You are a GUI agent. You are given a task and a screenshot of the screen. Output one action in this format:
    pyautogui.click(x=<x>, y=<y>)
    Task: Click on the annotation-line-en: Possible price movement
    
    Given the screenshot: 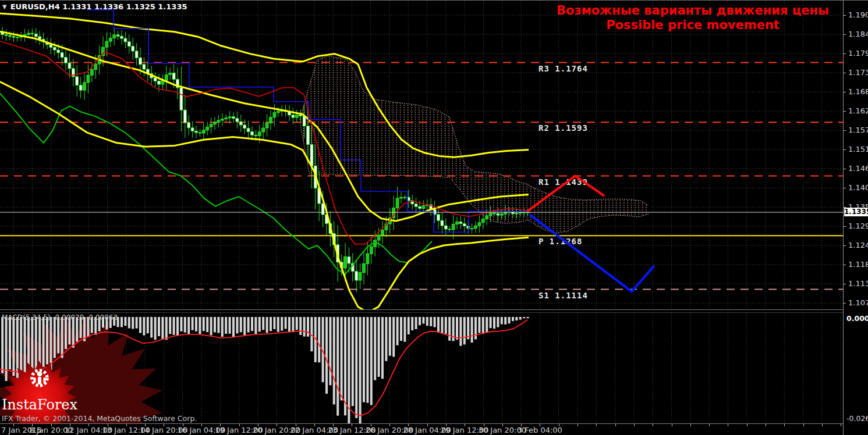 What is the action you would take?
    pyautogui.click(x=693, y=26)
    